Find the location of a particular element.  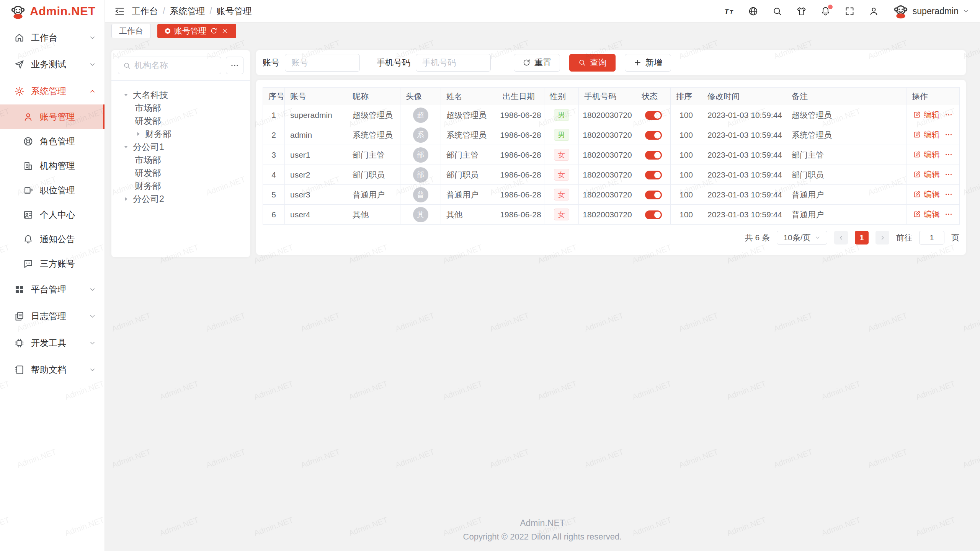

reset-button: 重置 is located at coordinates (537, 63).